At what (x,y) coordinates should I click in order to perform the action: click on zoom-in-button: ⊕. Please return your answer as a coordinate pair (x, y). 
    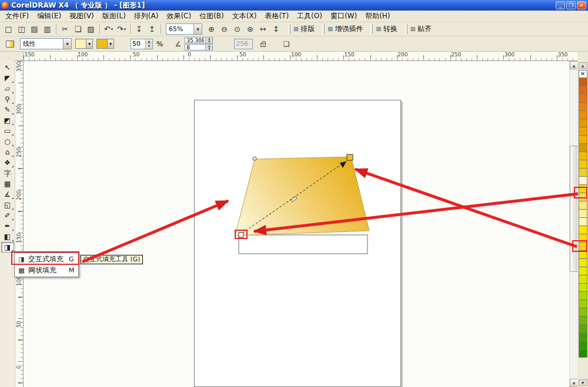
    Looking at the image, I should click on (212, 29).